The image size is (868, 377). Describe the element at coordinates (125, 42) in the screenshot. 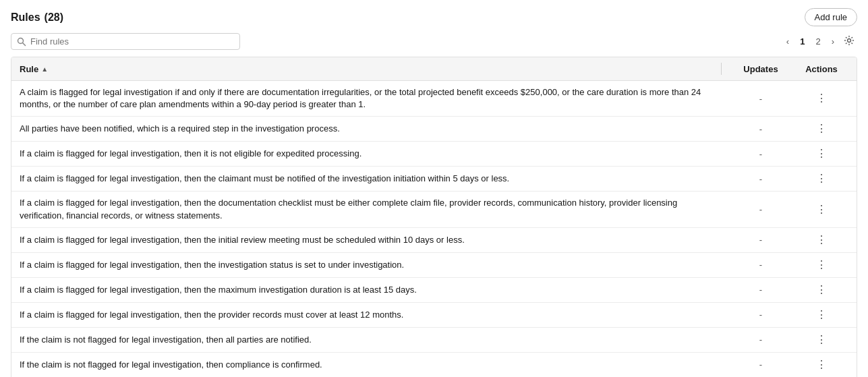

I see `search-bar` at that location.